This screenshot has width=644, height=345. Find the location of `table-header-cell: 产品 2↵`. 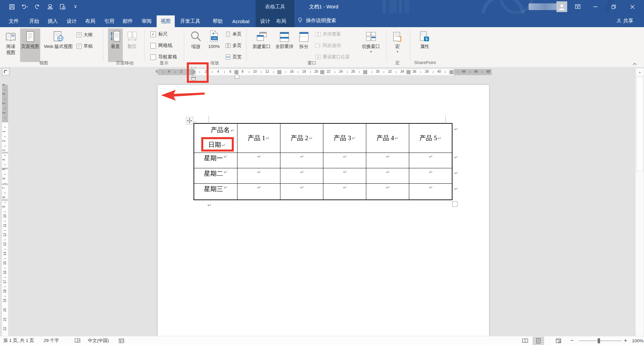

table-header-cell: 产品 2↵ is located at coordinates (302, 138).